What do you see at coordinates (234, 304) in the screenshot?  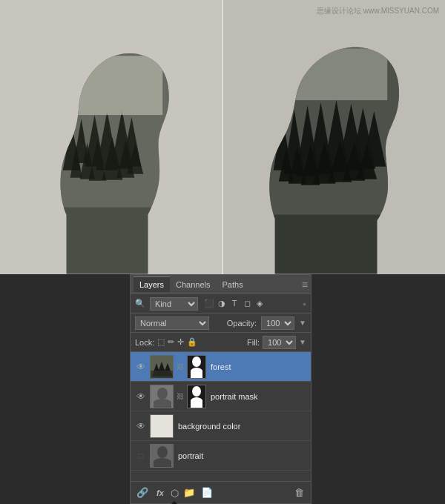 I see `kind-icons: ⬛ ◑ T ◻ ◈` at bounding box center [234, 304].